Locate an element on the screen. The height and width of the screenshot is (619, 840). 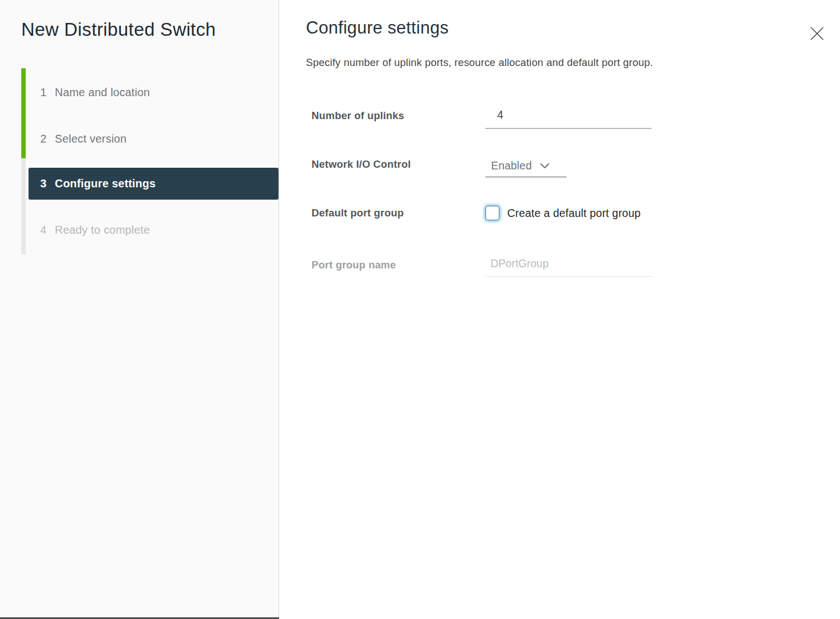
sidebar-step-name-and-location: 1 Name and location is located at coordinates (153, 93).